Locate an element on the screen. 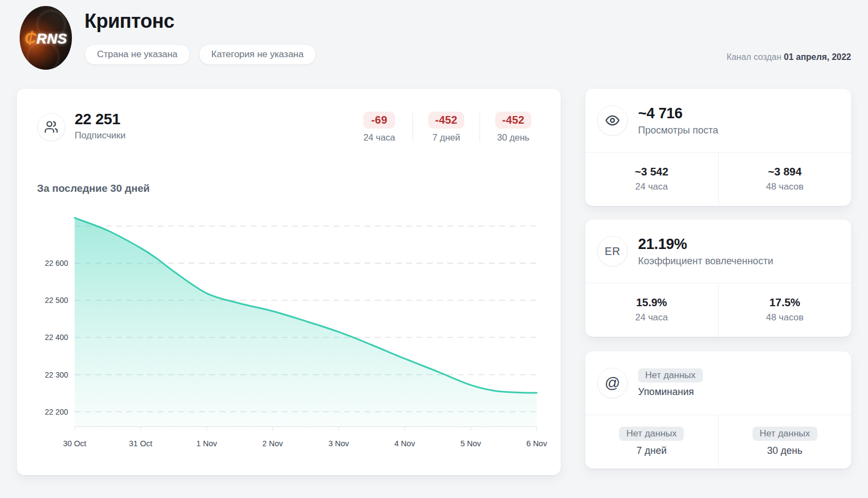  views-24h-period: 24 часа is located at coordinates (652, 187).